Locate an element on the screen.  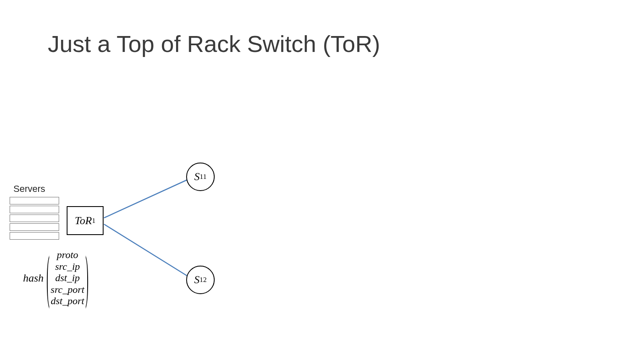
open-paren: ( is located at coordinates (48, 278).